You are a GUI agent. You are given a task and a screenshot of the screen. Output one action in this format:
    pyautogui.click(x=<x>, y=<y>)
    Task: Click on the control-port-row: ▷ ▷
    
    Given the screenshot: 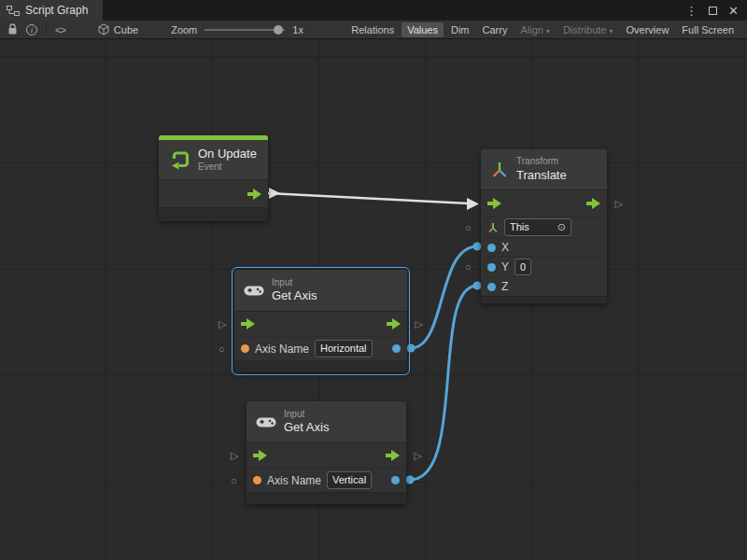 What is the action you would take?
    pyautogui.click(x=321, y=324)
    